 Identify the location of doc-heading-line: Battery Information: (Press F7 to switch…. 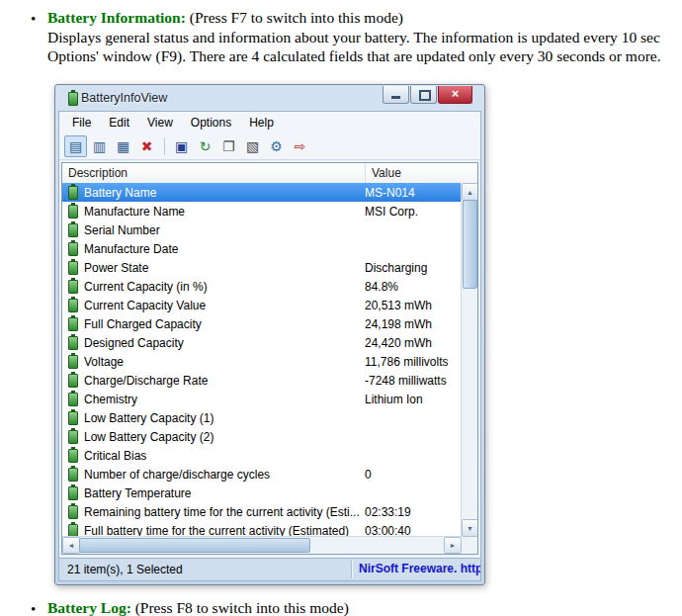
(225, 18).